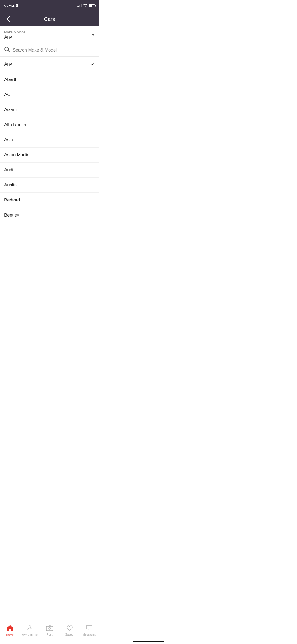 This screenshot has width=297, height=644. What do you see at coordinates (11, 6) in the screenshot?
I see `status-time: 22:14` at bounding box center [11, 6].